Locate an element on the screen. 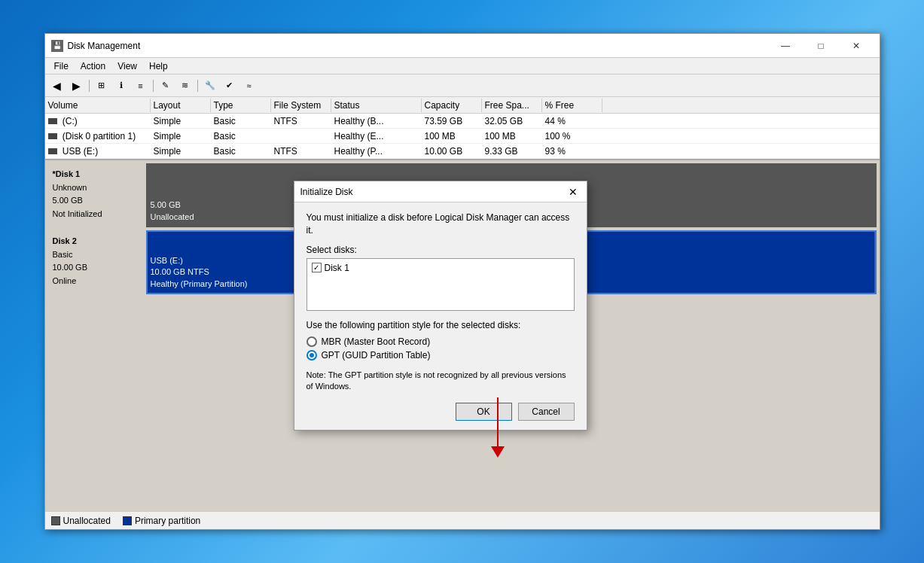  initialize-disk-dialog: Initialize Disk ✕ You must initialize a … is located at coordinates (441, 306).